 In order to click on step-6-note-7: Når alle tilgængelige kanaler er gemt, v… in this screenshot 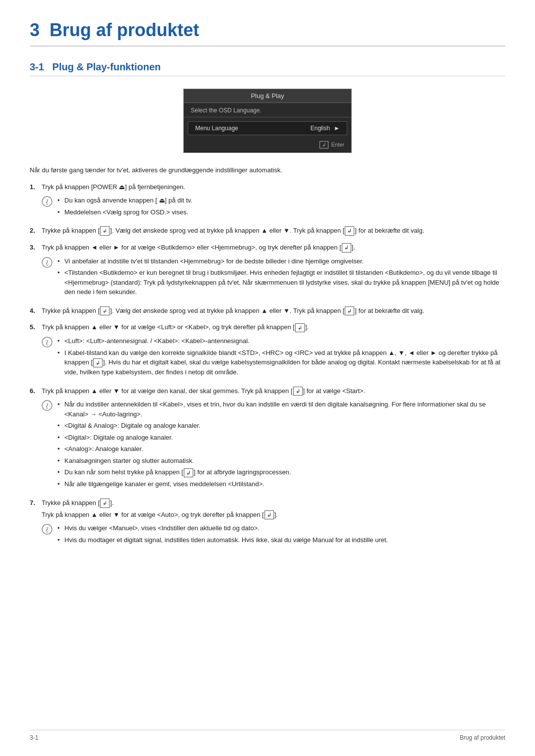, I will do `click(281, 484)`.